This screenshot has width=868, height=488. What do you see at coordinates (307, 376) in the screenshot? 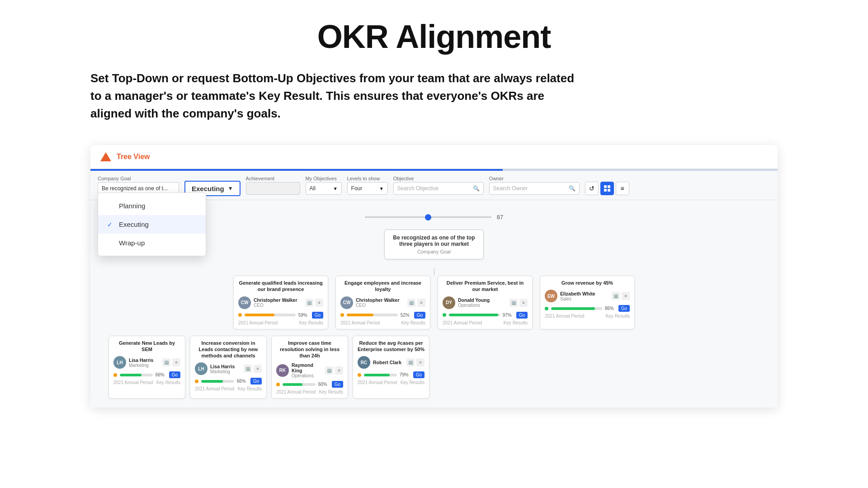
I see `person-dept: Operations` at bounding box center [307, 376].